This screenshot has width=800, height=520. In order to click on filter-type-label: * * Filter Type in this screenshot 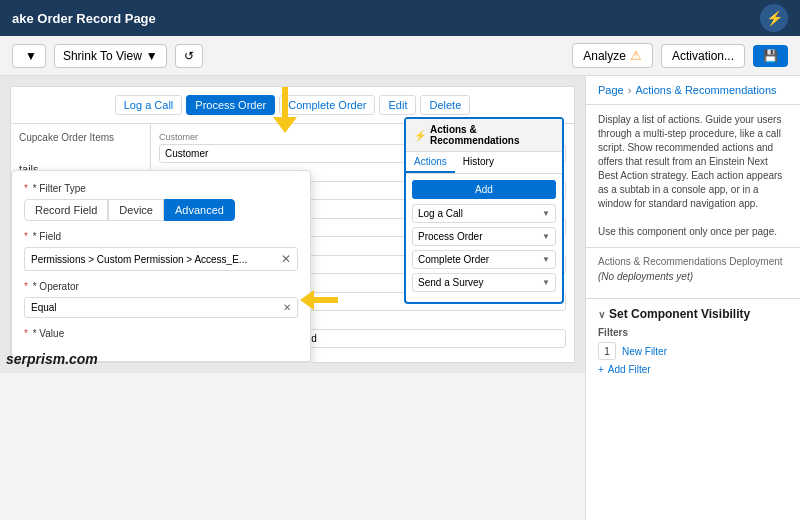, I will do `click(161, 188)`.